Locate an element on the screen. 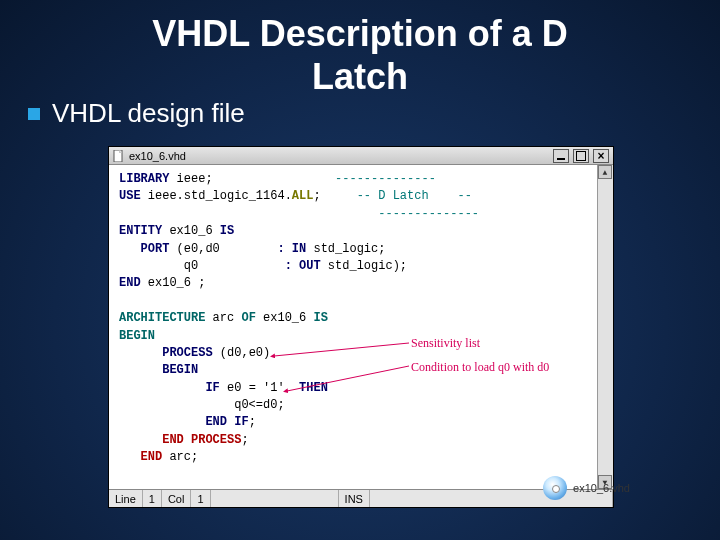 Image resolution: width=720 pixels, height=540 pixels. minimize-button is located at coordinates (561, 156).